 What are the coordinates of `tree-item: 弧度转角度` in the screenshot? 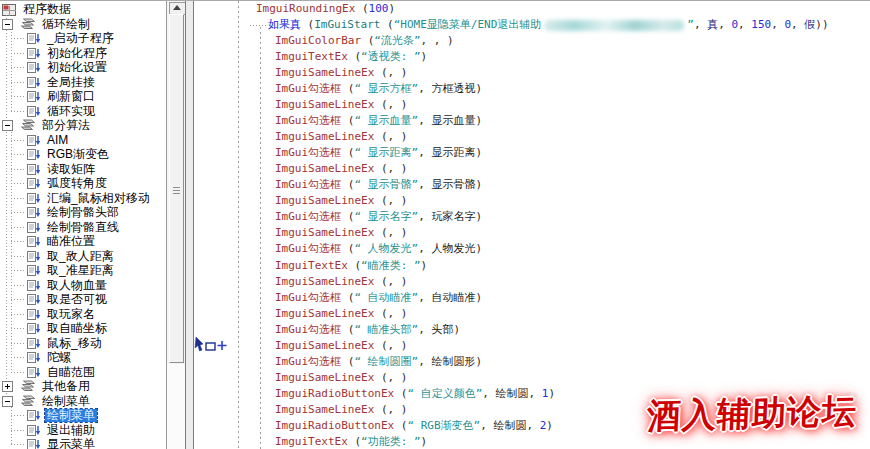 It's located at (54, 184).